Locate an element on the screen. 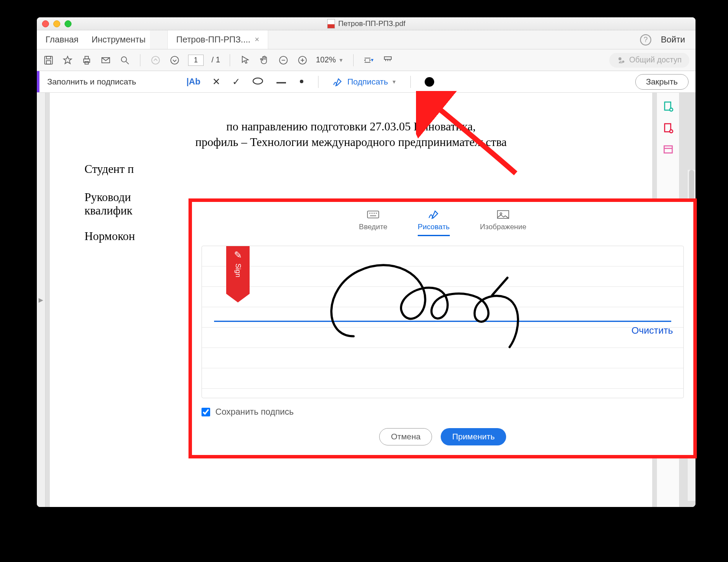  signature-tab-type-label: Введите is located at coordinates (373, 227).